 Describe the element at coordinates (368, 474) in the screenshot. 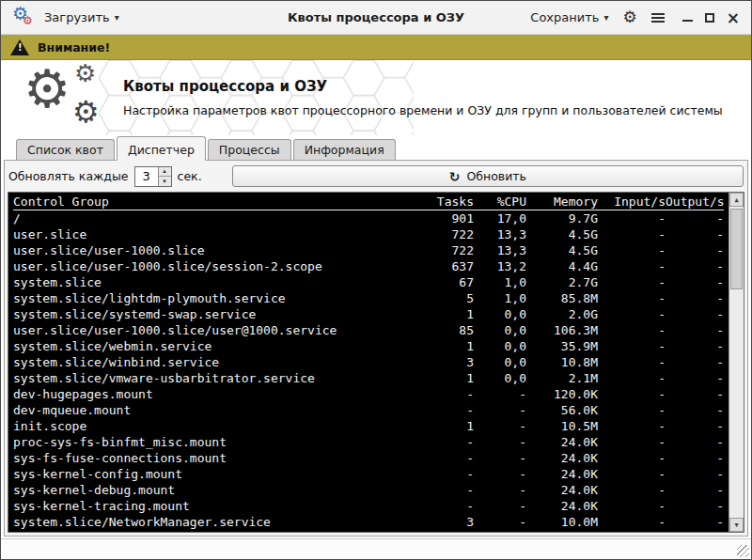

I see `table-row: sys-kernel-config.mount--24.0K--` at that location.